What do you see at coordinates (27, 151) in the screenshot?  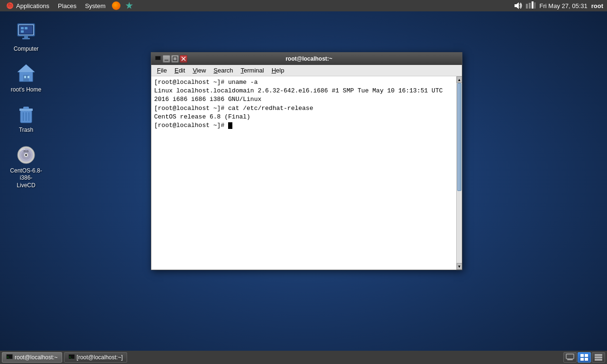 I see `svg-text: DVD` at bounding box center [27, 151].